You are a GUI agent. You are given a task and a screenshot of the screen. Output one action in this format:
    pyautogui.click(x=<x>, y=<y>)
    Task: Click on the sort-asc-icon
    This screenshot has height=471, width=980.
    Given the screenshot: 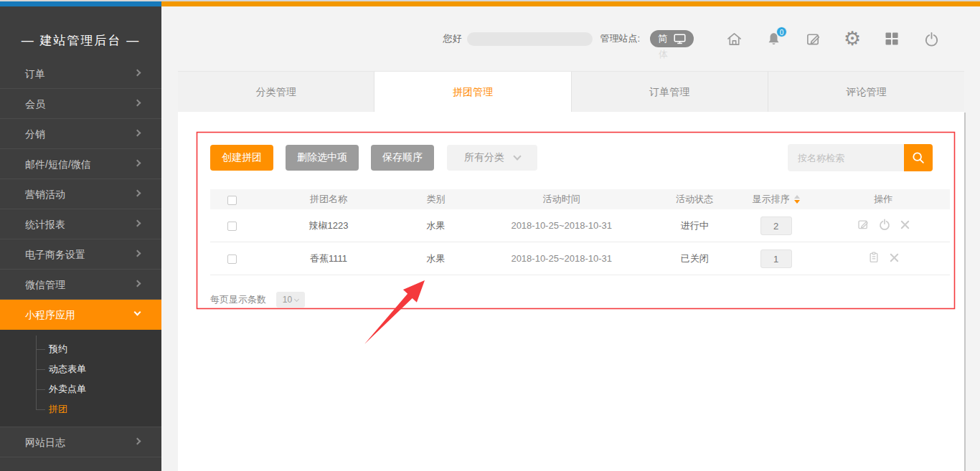 What is the action you would take?
    pyautogui.click(x=797, y=196)
    